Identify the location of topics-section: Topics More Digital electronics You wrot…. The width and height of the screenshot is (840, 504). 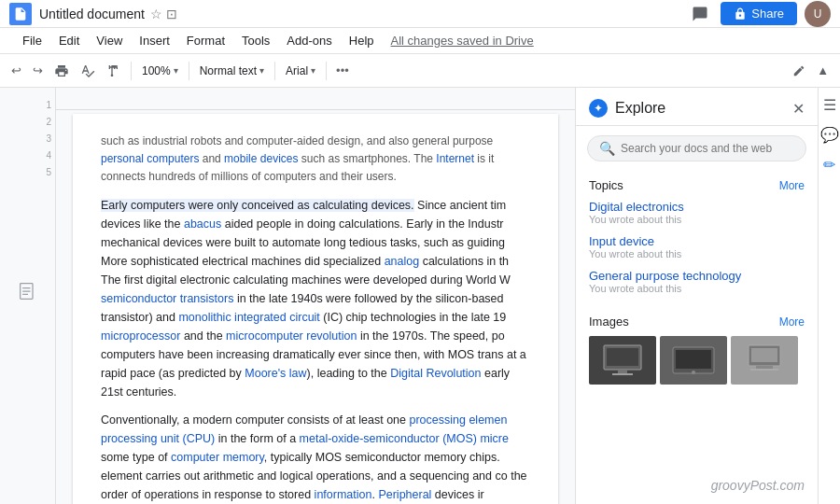
(696, 239).